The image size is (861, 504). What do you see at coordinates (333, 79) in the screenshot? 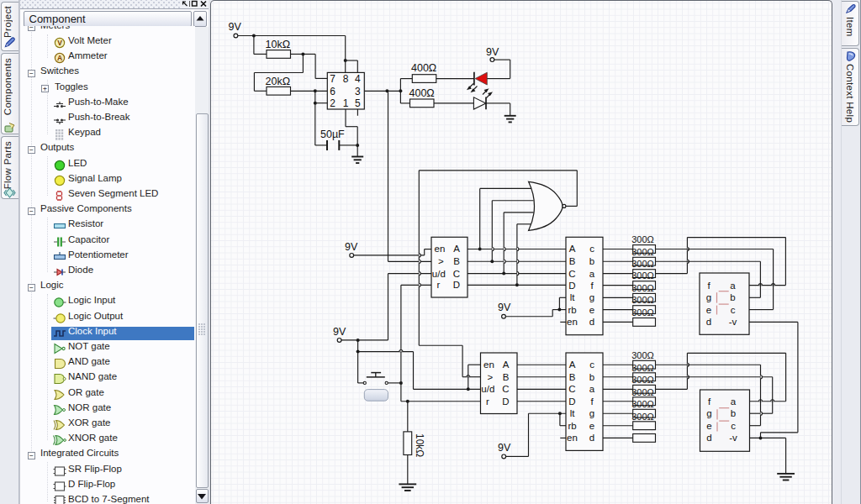
I see `svg-text: 7` at bounding box center [333, 79].